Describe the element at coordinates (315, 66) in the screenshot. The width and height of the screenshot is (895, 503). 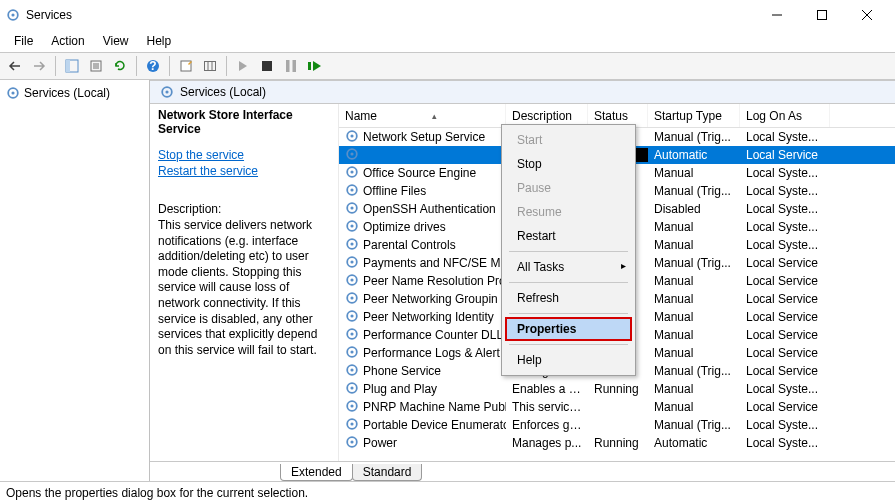
I see `restart-service-button` at that location.